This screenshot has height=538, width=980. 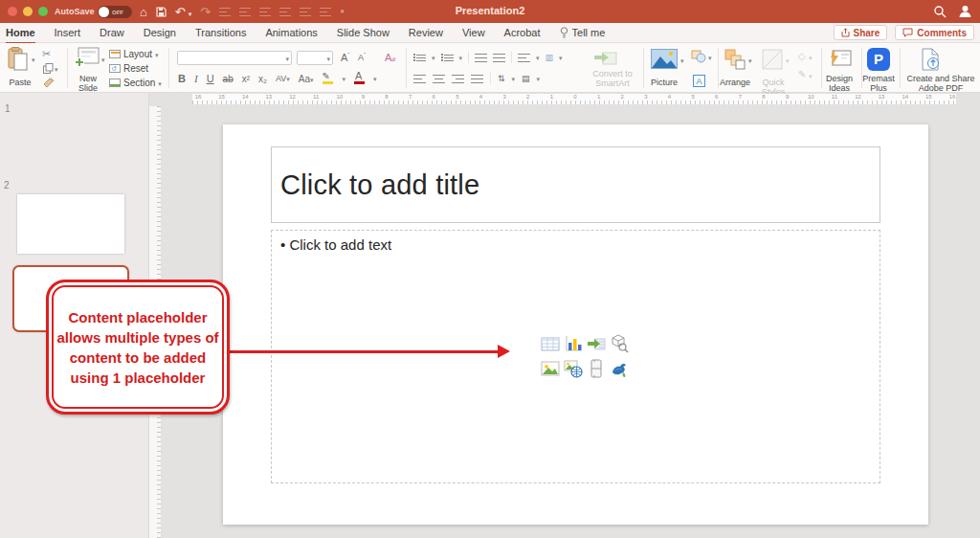 What do you see at coordinates (360, 78) in the screenshot?
I see `font-color-button: A` at bounding box center [360, 78].